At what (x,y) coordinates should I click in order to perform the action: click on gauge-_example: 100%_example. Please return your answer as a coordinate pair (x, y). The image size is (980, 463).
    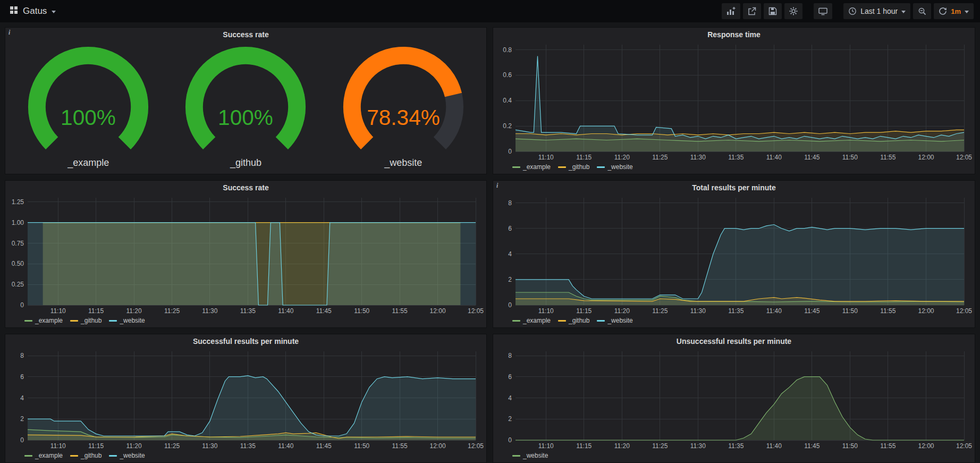
    Looking at the image, I should click on (88, 107).